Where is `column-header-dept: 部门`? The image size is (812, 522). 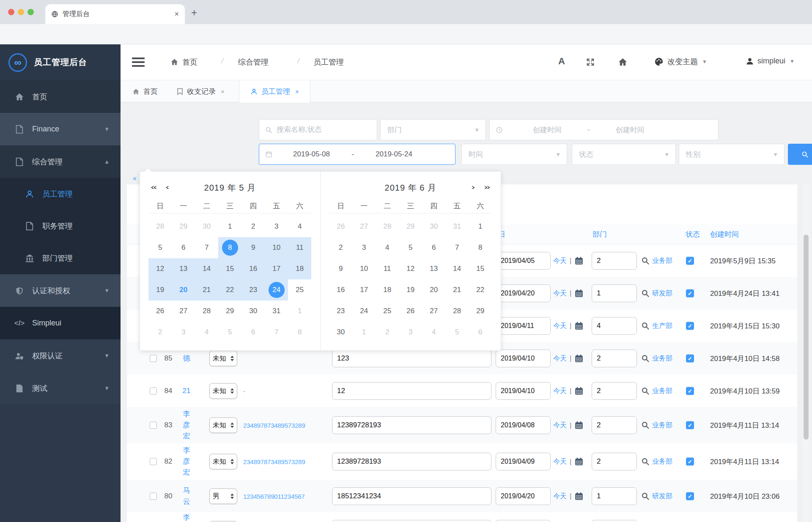 column-header-dept: 部门 is located at coordinates (600, 234).